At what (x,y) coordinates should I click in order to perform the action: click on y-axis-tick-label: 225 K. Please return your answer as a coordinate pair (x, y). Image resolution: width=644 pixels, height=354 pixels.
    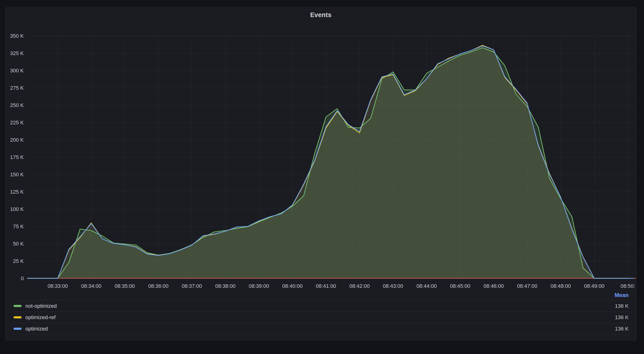
    Looking at the image, I should click on (17, 122).